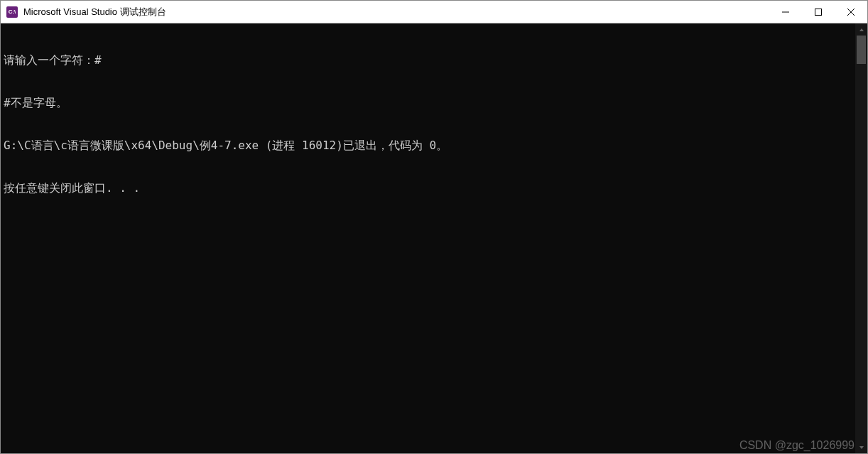 The width and height of the screenshot is (868, 454). I want to click on scroll-down-button, so click(861, 448).